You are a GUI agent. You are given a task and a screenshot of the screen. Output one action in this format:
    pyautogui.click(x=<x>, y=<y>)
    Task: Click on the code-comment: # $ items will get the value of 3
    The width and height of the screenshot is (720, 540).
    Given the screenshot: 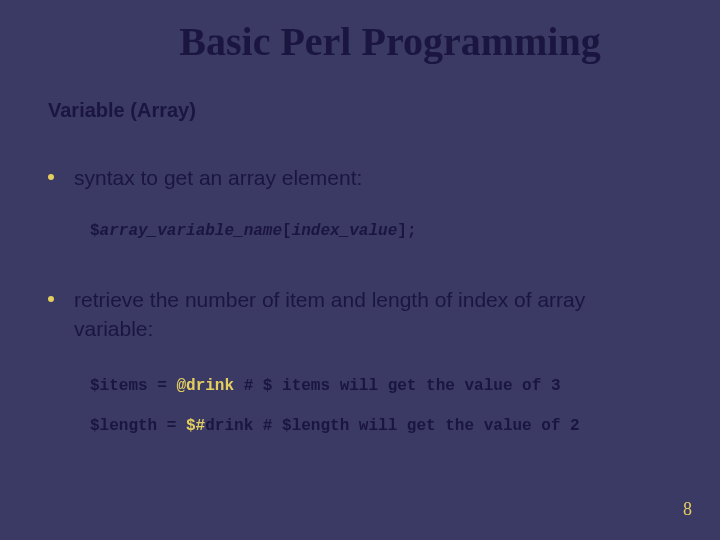 What is the action you would take?
    pyautogui.click(x=397, y=386)
    